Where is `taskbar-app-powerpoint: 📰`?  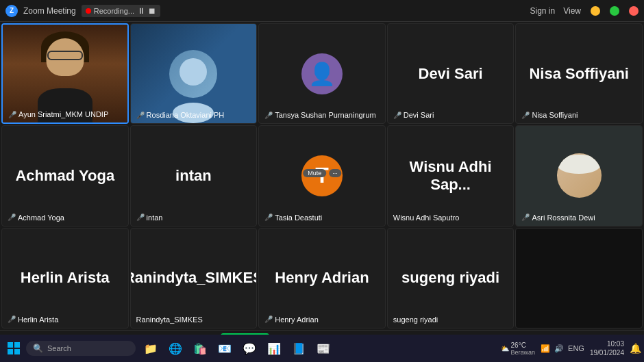
taskbar-app-powerpoint: 📰 is located at coordinates (323, 348).